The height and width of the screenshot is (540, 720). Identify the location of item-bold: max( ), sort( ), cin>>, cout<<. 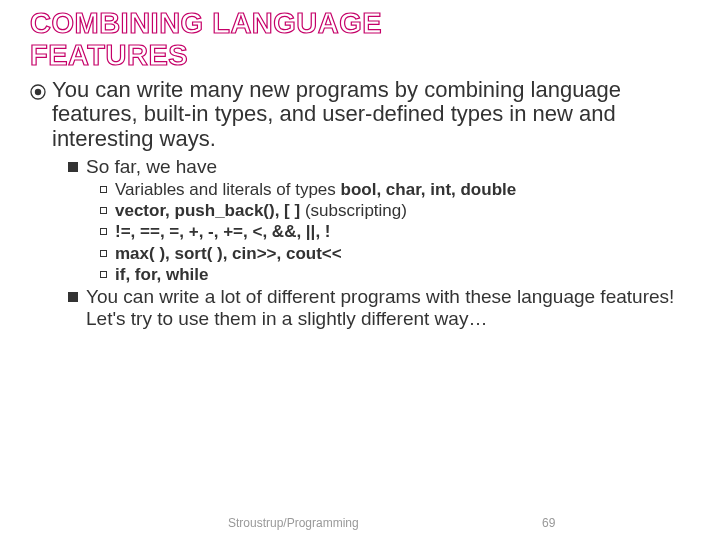
(228, 254).